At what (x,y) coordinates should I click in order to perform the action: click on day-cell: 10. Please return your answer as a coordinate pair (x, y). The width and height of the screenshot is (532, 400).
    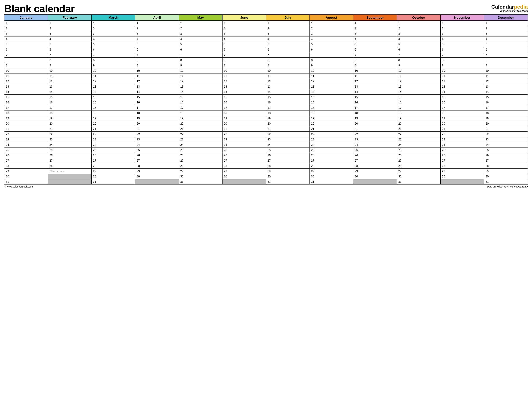
    Looking at the image, I should click on (26, 71).